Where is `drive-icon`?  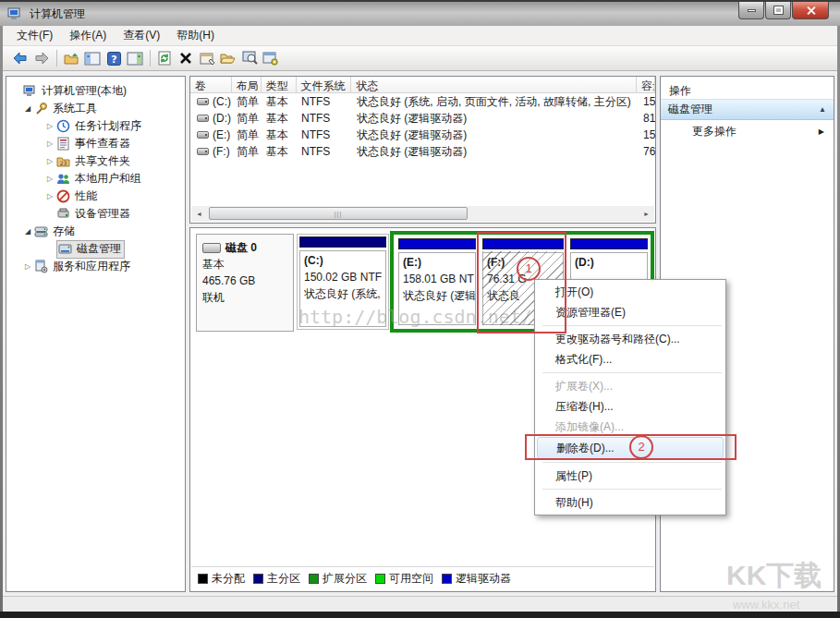 drive-icon is located at coordinates (203, 102).